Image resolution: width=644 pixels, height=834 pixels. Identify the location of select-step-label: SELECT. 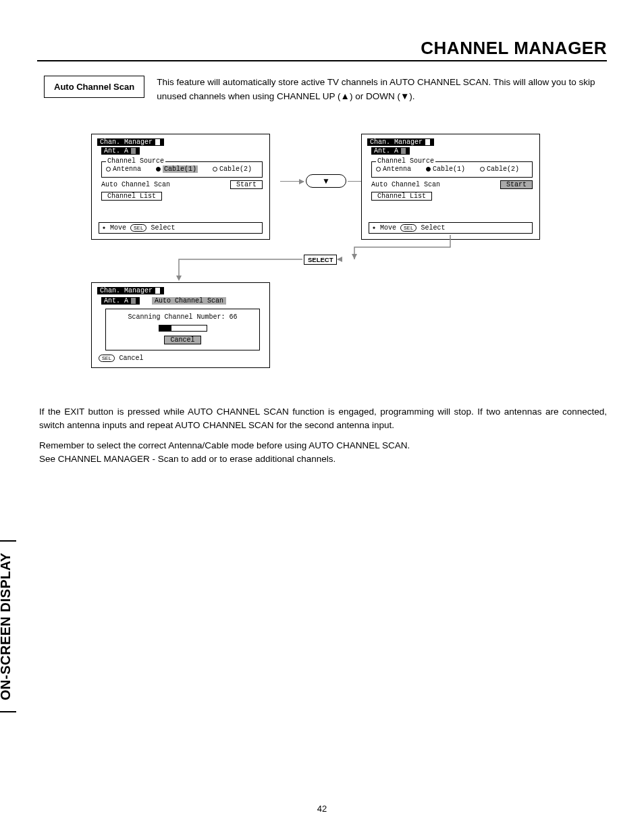
(320, 259).